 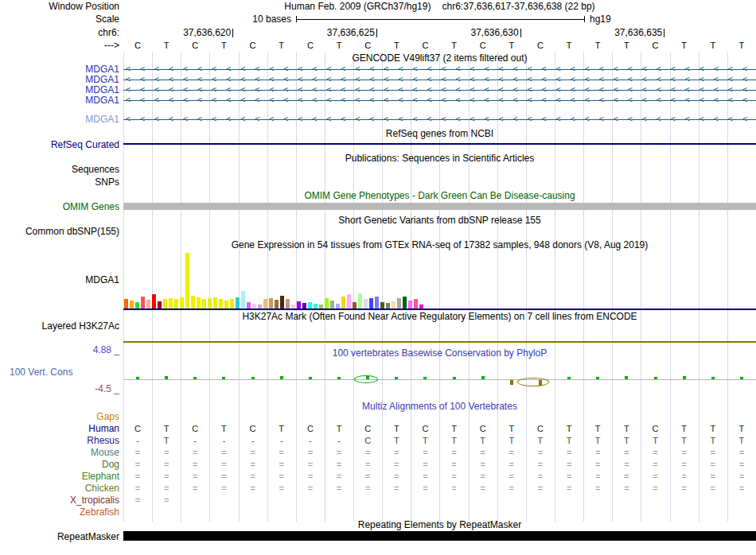 What do you see at coordinates (439, 536) in the screenshot?
I see `repeatmasker-element-bar` at bounding box center [439, 536].